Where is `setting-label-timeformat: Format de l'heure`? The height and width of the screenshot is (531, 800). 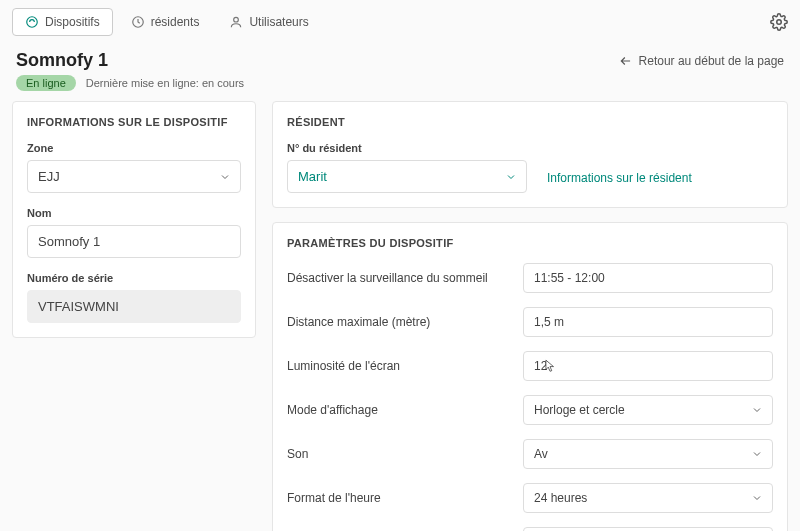 setting-label-timeformat: Format de l'heure is located at coordinates (399, 498).